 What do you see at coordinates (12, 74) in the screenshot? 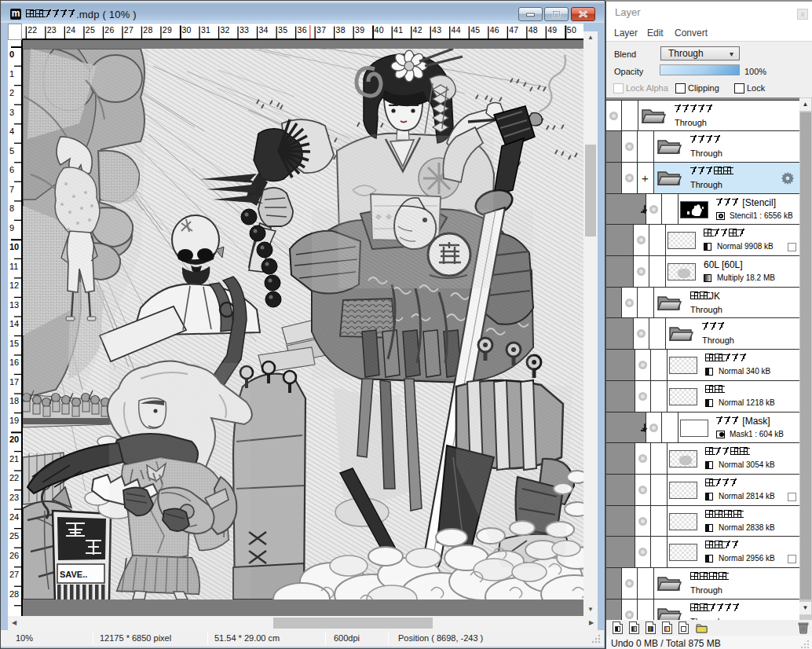
I see `svg-text: 1` at bounding box center [12, 74].